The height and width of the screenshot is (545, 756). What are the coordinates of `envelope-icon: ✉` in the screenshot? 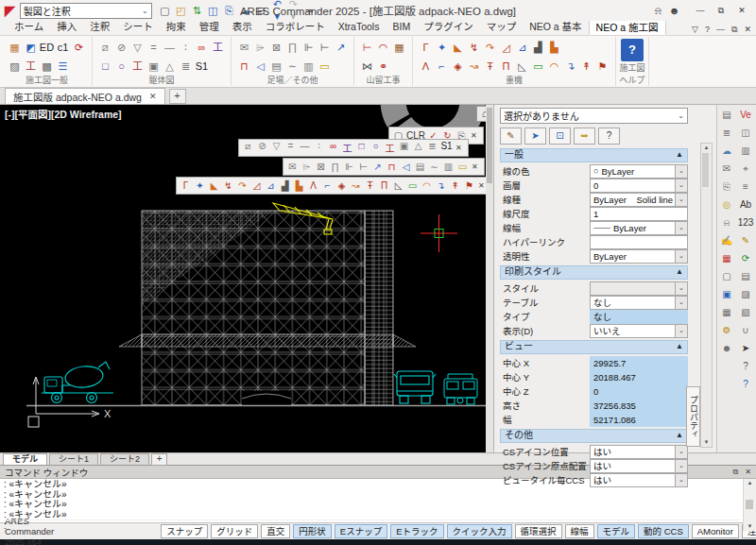 It's located at (293, 167).